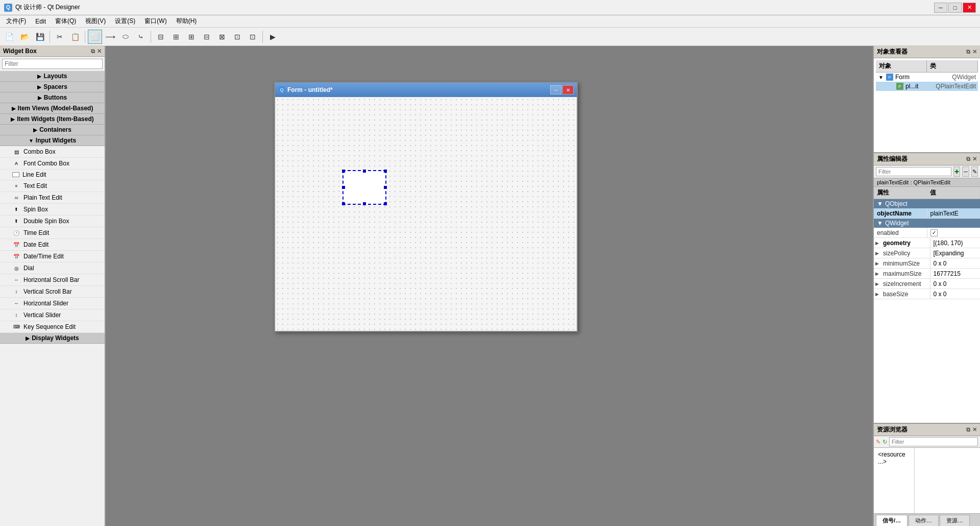 The width and height of the screenshot is (980, 526). I want to click on widget-v-slider: ↕ Vertical Slider, so click(52, 316).